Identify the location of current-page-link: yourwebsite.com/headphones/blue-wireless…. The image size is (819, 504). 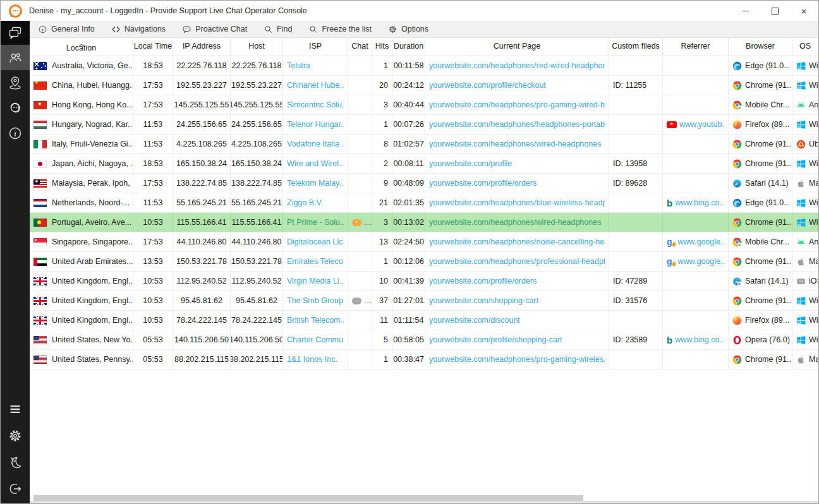
(517, 203).